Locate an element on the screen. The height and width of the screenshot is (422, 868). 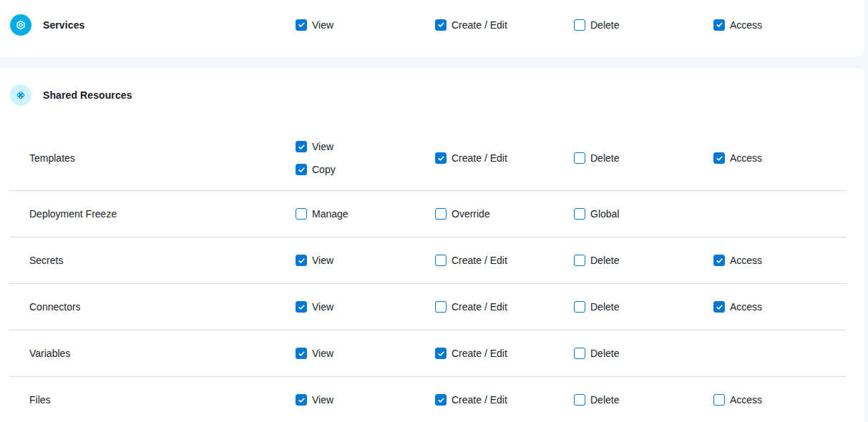
permission-copy: Copy is located at coordinates (365, 170).